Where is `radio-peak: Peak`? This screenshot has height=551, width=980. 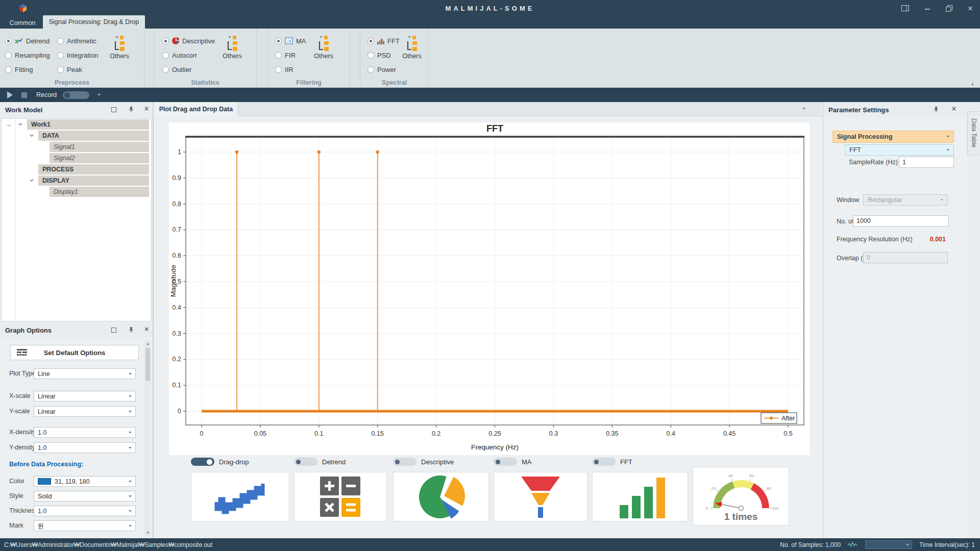 radio-peak: Peak is located at coordinates (69, 69).